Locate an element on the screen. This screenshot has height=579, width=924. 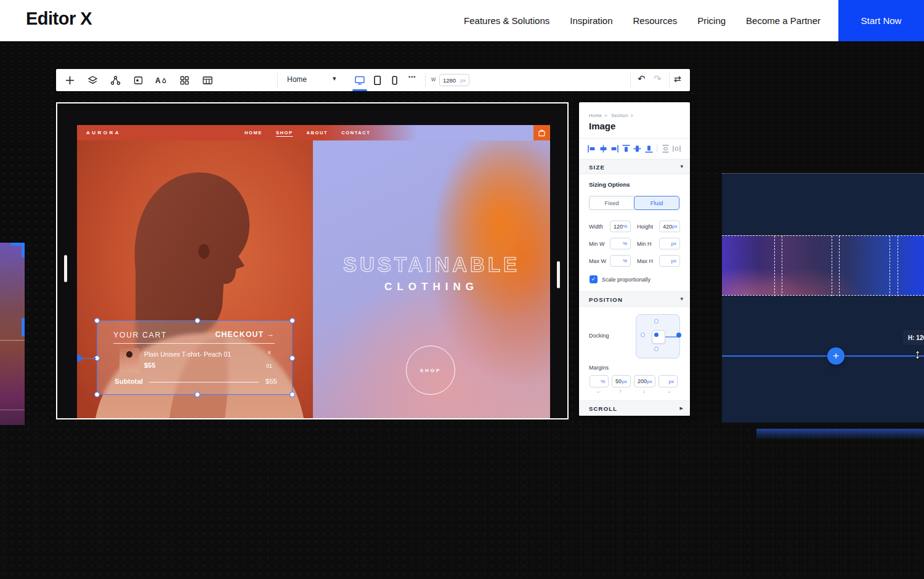
margin-left-input: % is located at coordinates (599, 381).